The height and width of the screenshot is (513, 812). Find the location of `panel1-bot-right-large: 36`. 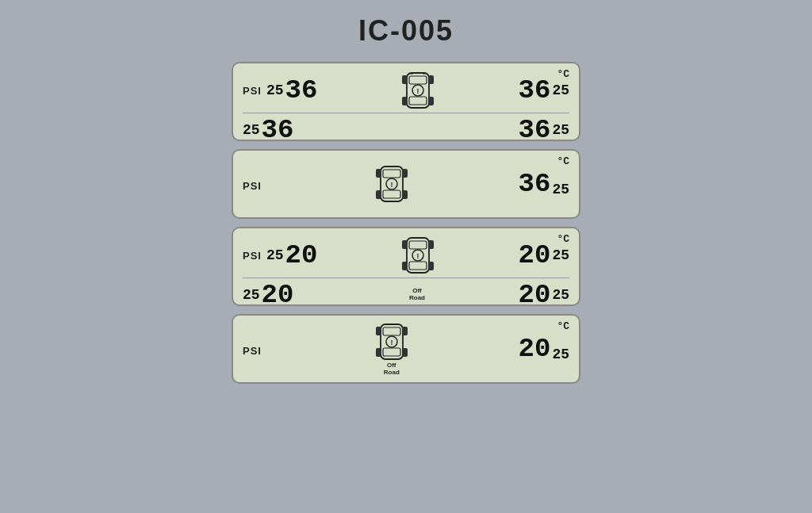

panel1-bot-right-large: 36 is located at coordinates (534, 130).